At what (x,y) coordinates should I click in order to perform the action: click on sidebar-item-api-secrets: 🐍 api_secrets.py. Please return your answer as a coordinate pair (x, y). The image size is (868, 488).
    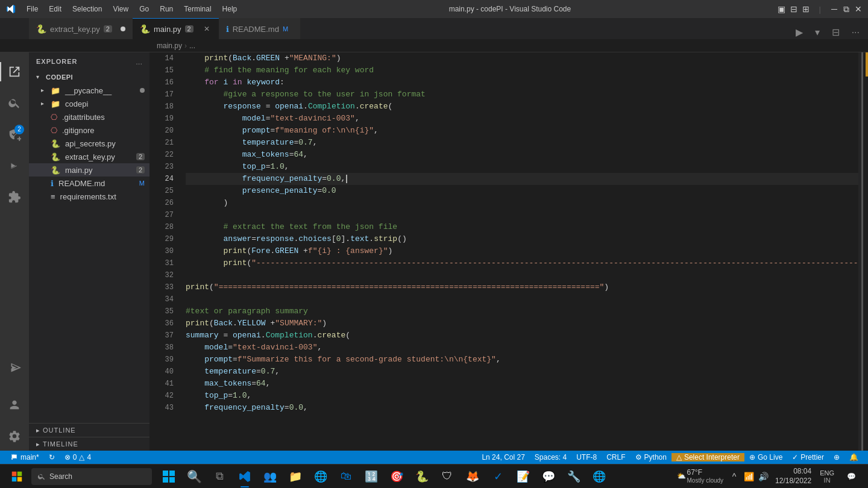
    Looking at the image, I should click on (89, 143).